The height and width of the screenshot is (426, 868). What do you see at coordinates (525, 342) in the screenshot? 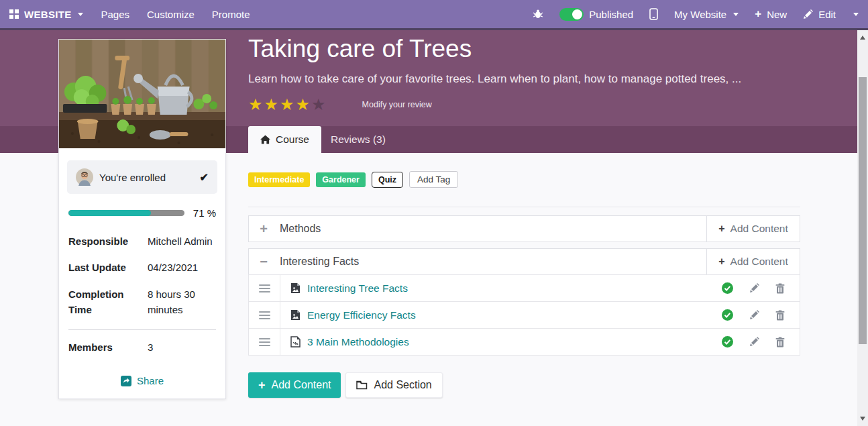
I see `lesson-row-3-main-methodologies: 3 Main Methodologies` at bounding box center [525, 342].